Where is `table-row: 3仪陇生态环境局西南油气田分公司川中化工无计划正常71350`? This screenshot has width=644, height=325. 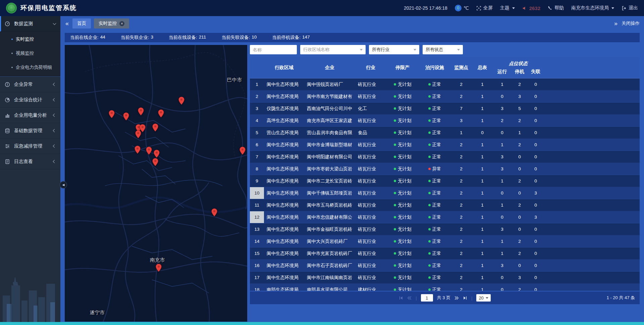 table-row: 3仪陇生态环境局西南油气田分公司川中化工无计划正常71350 is located at coordinates (445, 109).